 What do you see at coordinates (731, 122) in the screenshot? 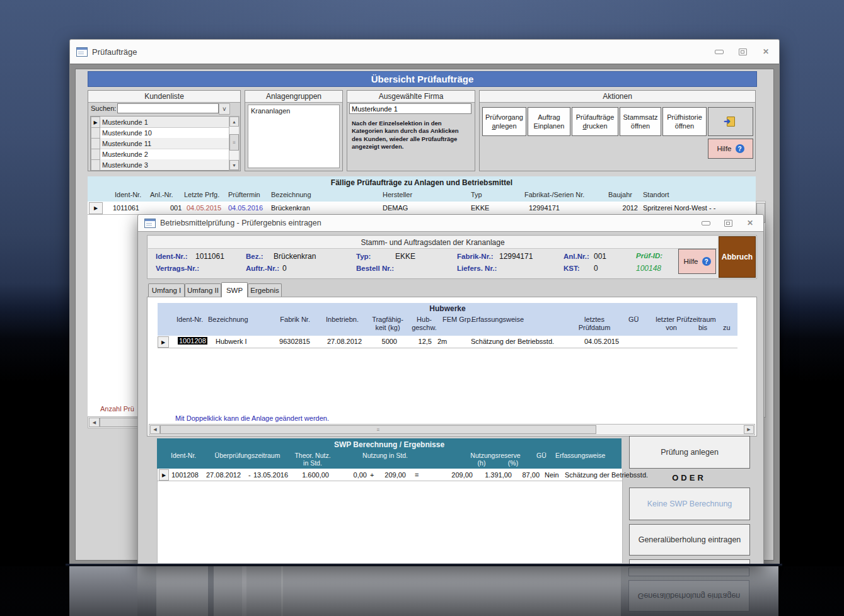
I see `exit-button: ➜` at bounding box center [731, 122].